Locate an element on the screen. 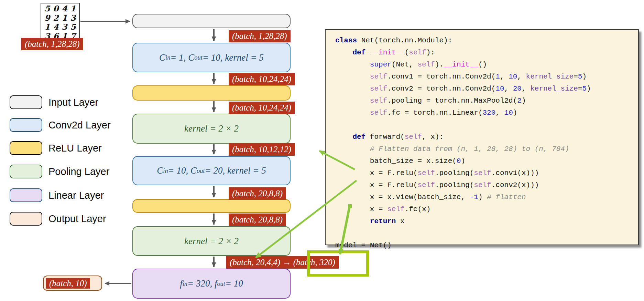 This screenshot has height=301, width=644. legend-swatch-relu is located at coordinates (26, 148).